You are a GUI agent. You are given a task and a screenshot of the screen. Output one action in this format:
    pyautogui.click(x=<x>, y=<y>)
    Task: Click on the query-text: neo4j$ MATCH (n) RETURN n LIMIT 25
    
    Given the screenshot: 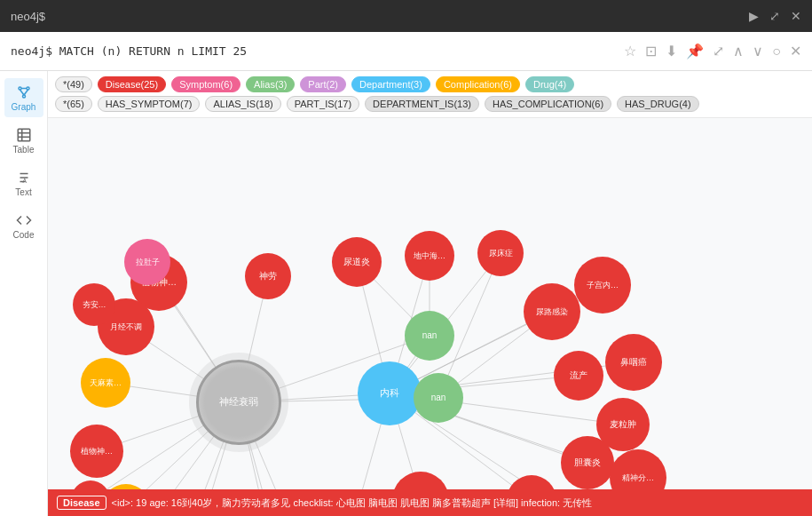 What is the action you would take?
    pyautogui.click(x=314, y=52)
    